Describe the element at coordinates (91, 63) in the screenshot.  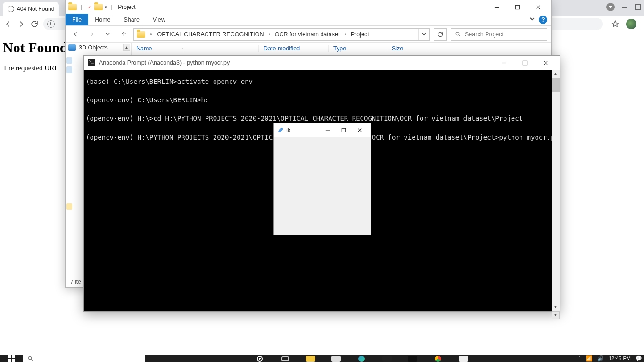
I see `terminal-icon` at that location.